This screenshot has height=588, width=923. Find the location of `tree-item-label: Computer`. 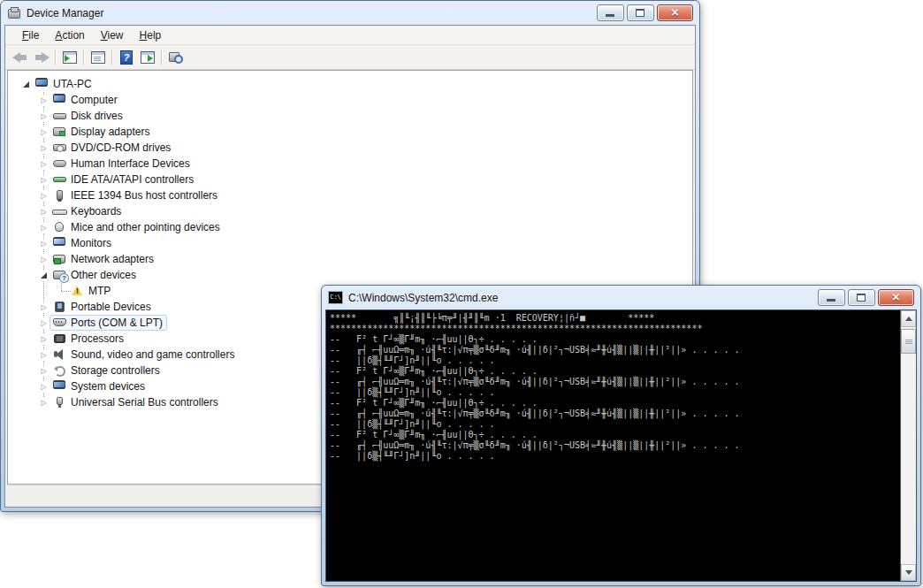

tree-item-label: Computer is located at coordinates (94, 100).